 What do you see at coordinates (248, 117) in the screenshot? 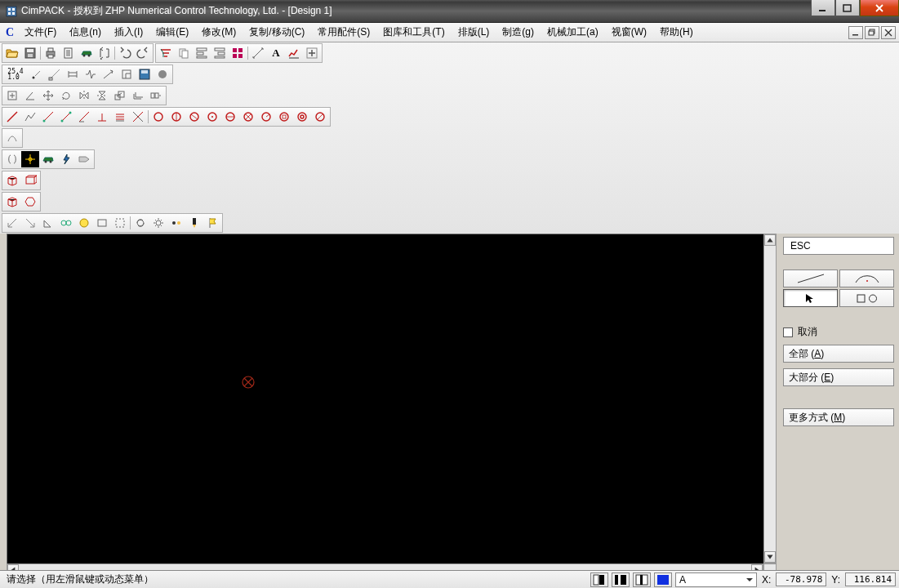
I see `circle-6-icon` at bounding box center [248, 117].